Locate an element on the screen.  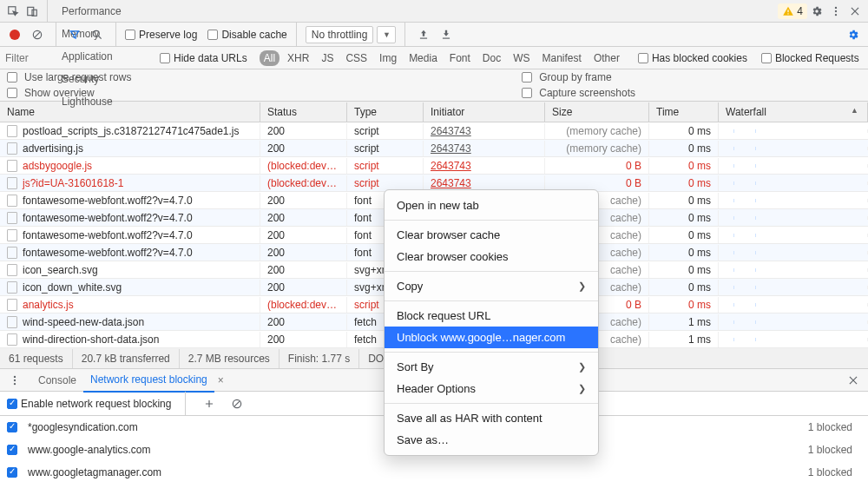
search-icon is located at coordinates (97, 35).